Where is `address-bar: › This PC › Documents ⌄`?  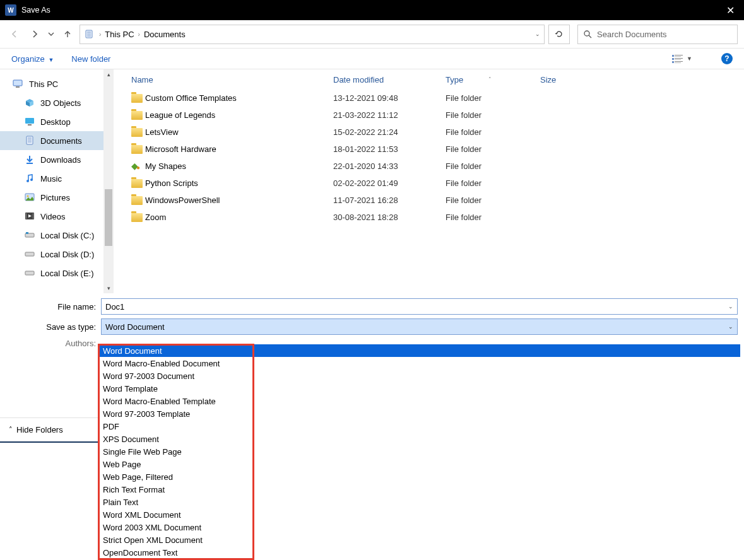 address-bar: › This PC › Documents ⌄ is located at coordinates (312, 34).